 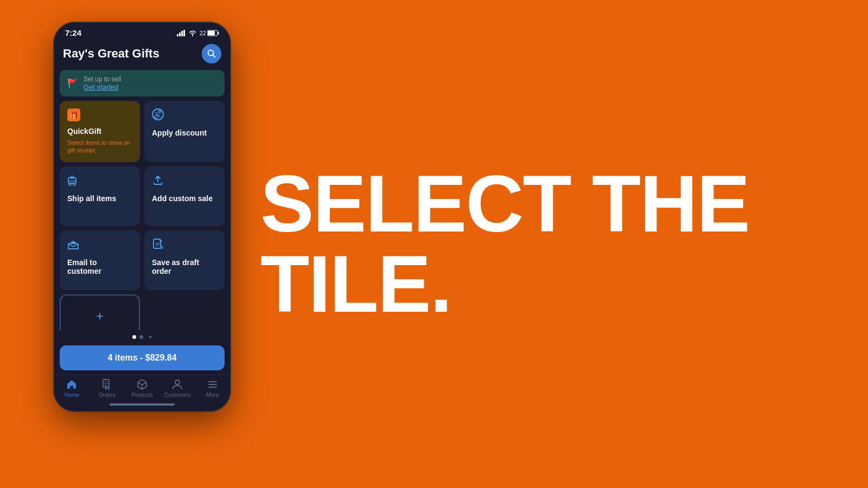 I want to click on tile-quick-gift-subtitle: Select items to show on gift receipt., so click(x=100, y=146).